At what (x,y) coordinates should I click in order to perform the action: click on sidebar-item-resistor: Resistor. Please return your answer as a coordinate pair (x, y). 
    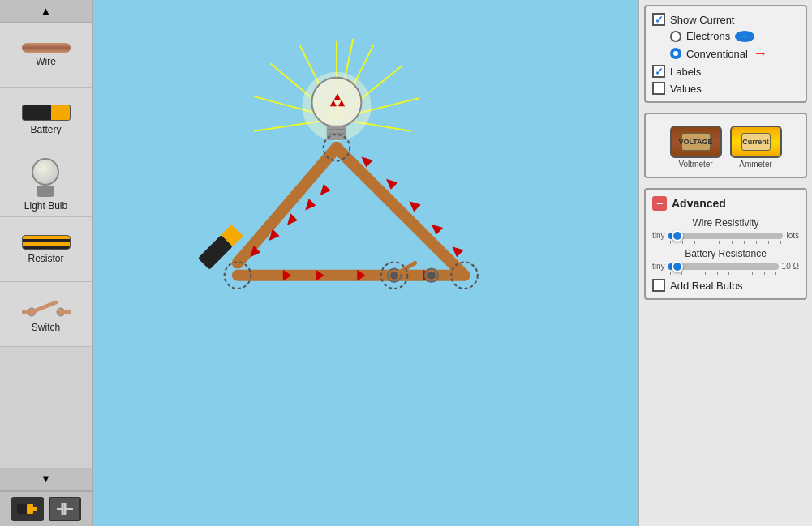
    Looking at the image, I should click on (45, 250).